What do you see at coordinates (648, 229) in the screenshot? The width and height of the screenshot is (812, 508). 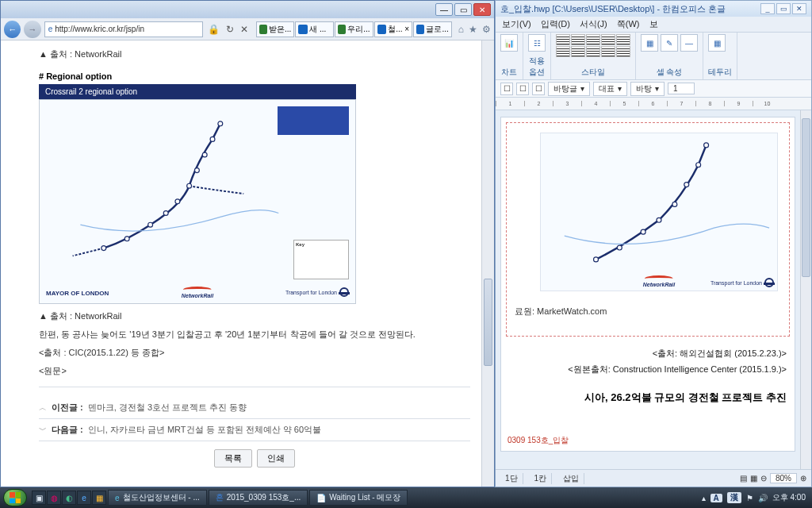 I see `table-cell: NetworkRail Transport for London 료원: Mar…` at bounding box center [648, 229].